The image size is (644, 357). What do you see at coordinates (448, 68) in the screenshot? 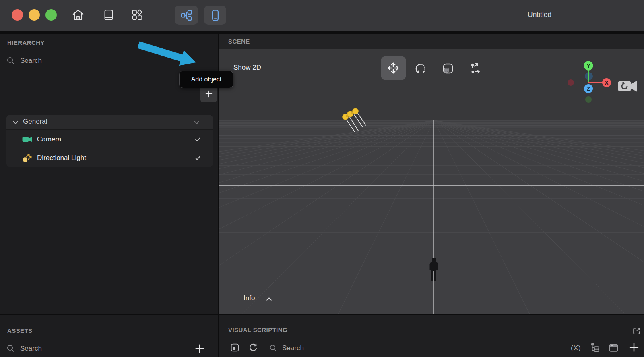
I see `scale-tool-icon` at bounding box center [448, 68].